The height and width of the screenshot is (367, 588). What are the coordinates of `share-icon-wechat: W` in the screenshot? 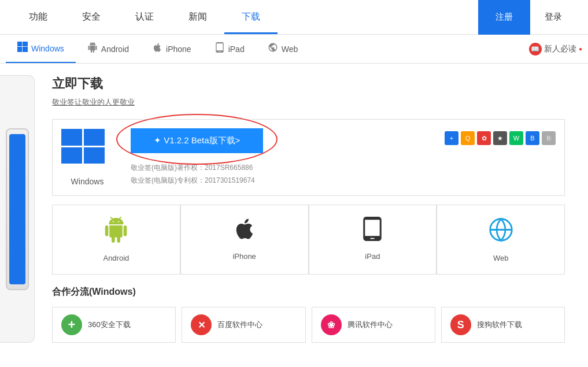 It's located at (516, 138).